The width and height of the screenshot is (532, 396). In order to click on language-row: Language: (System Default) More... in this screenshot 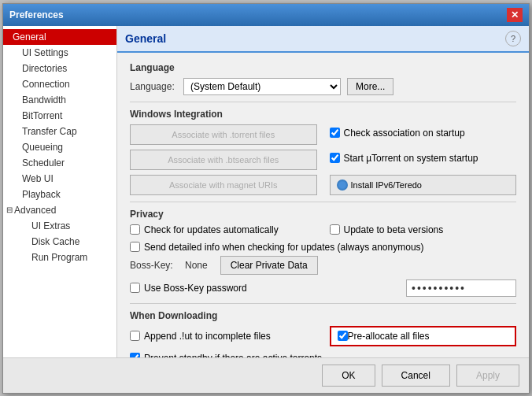, I will do `click(323, 87)`.